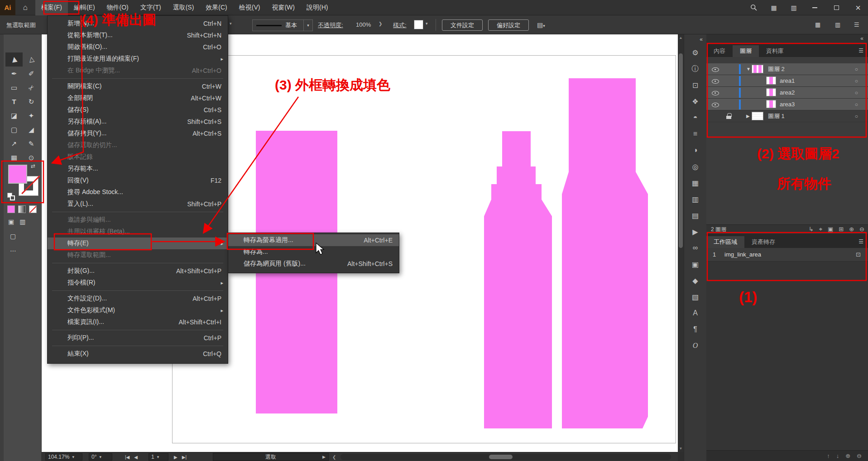  Describe the element at coordinates (748, 69) in the screenshot. I see `chevron-down-icon: ▼` at that location.